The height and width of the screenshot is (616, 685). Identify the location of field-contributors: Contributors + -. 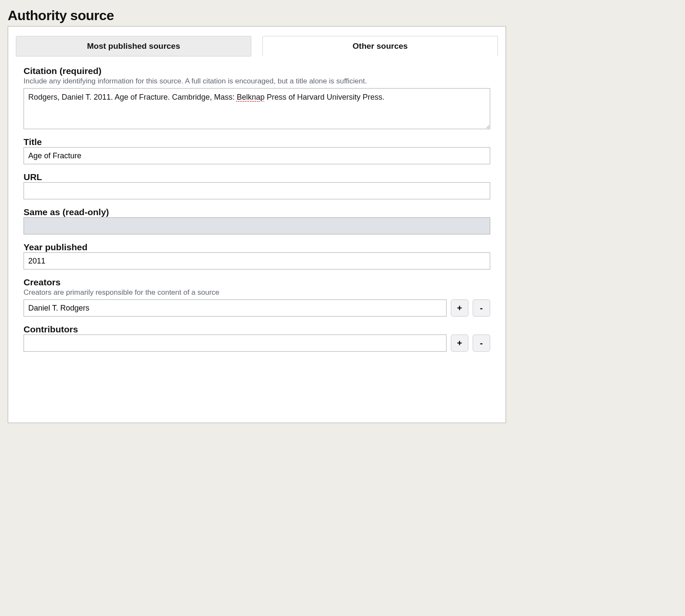
(257, 338).